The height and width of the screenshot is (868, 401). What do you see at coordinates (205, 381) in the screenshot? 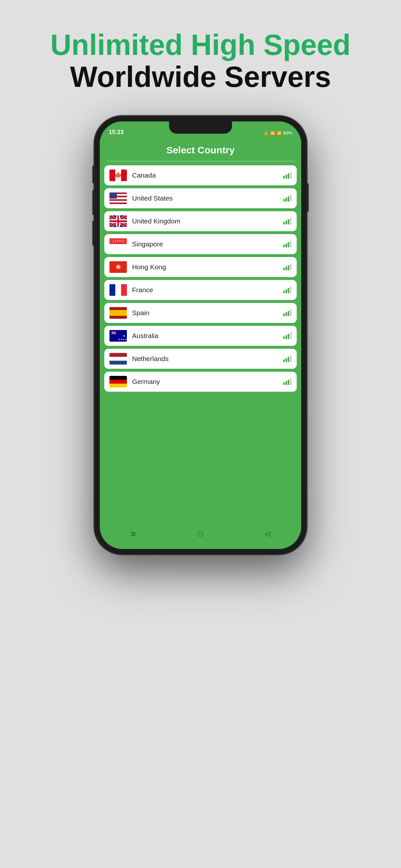
I see `country-name: Germany` at bounding box center [205, 381].